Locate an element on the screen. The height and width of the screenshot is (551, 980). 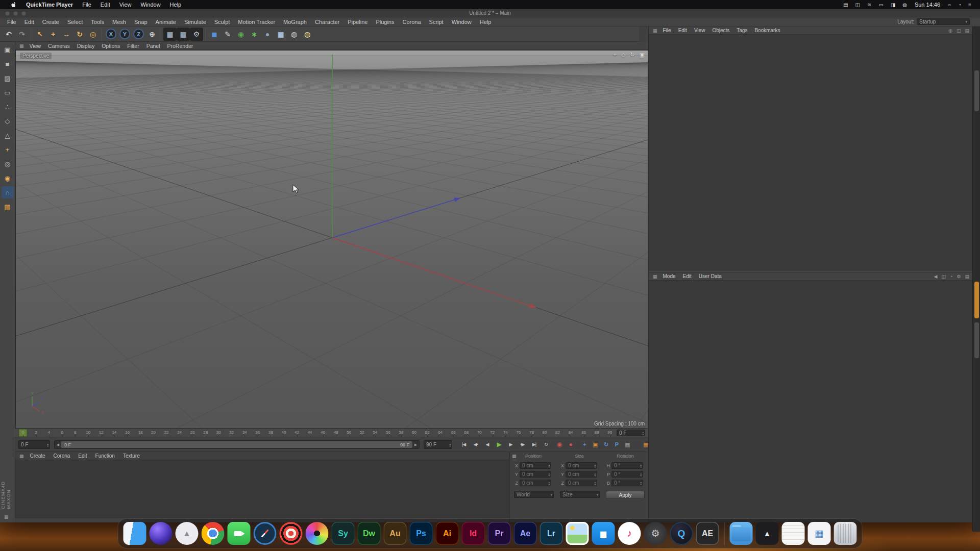
rotate-view-icon: ↻ is located at coordinates (632, 55).